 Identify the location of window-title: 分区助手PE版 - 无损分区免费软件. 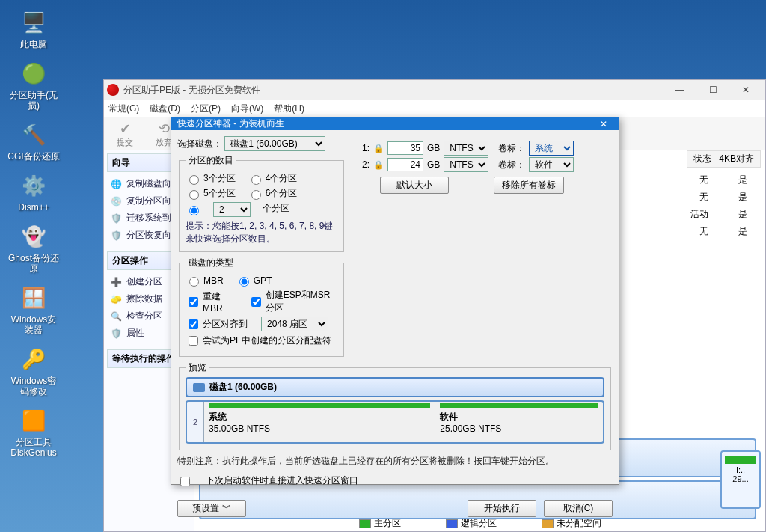
(393, 90).